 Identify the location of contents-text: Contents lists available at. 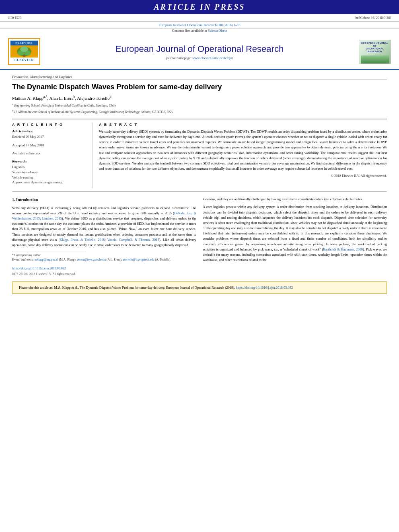
(190, 31).